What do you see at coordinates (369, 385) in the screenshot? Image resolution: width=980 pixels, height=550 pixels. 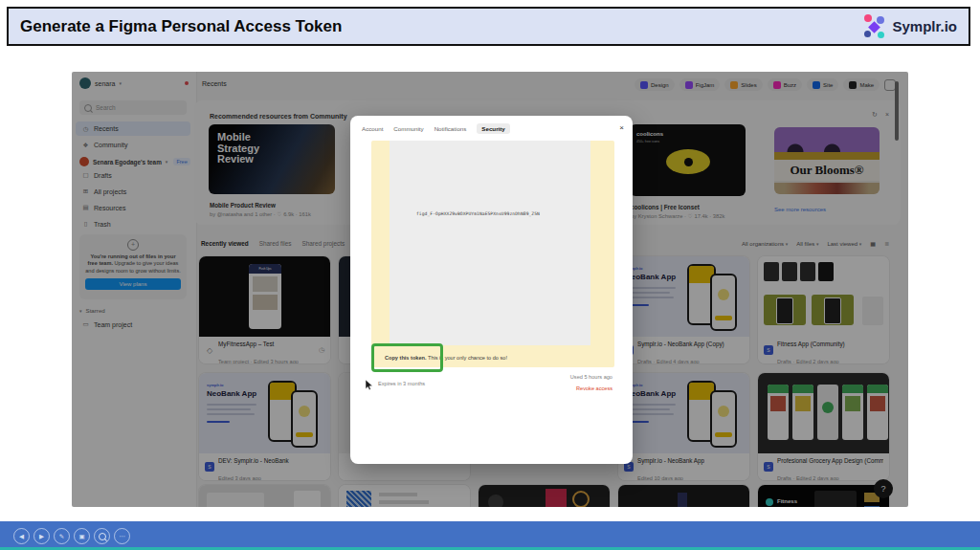 I see `mouse-cursor-icon` at bounding box center [369, 385].